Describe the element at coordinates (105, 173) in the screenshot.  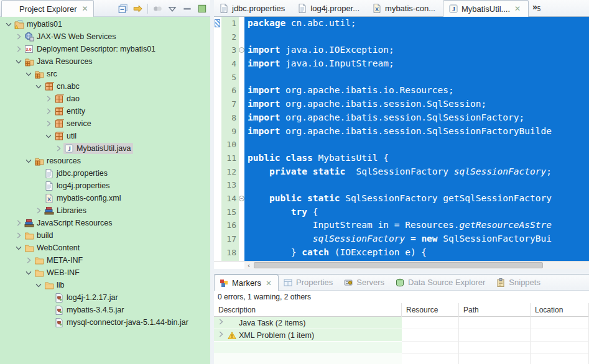
I see `tree-item-jdbc-properties: jdbc.properties` at that location.